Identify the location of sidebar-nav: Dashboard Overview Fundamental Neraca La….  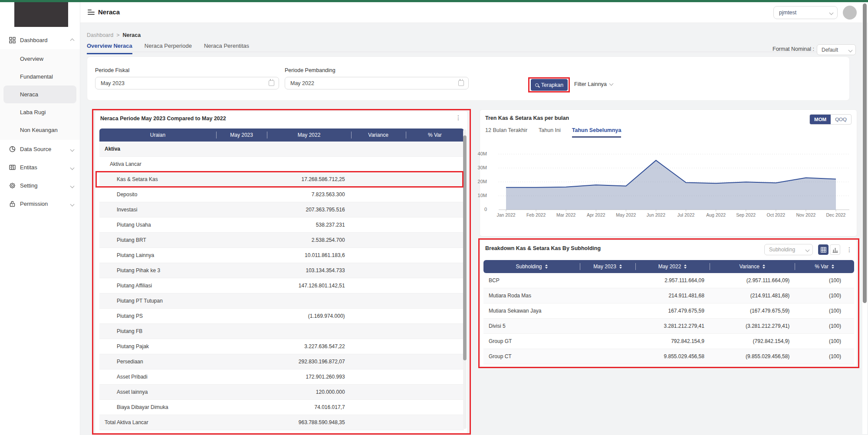
(40, 122).